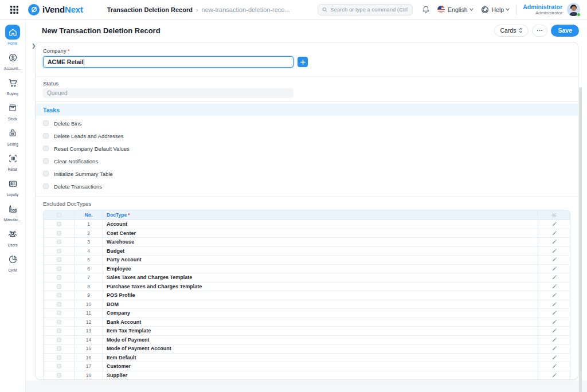  Describe the element at coordinates (307, 225) in the screenshot. I see `table-row: 1 Account` at that location.